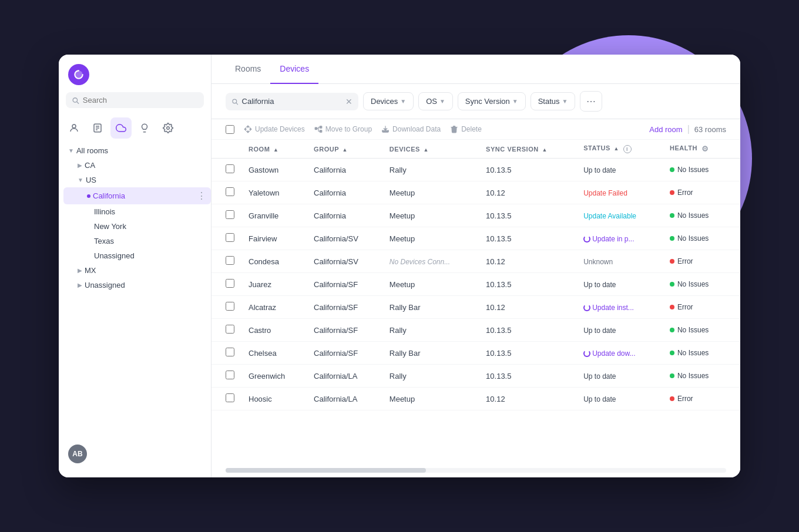  I want to click on nav-california: California ⋮, so click(137, 196).